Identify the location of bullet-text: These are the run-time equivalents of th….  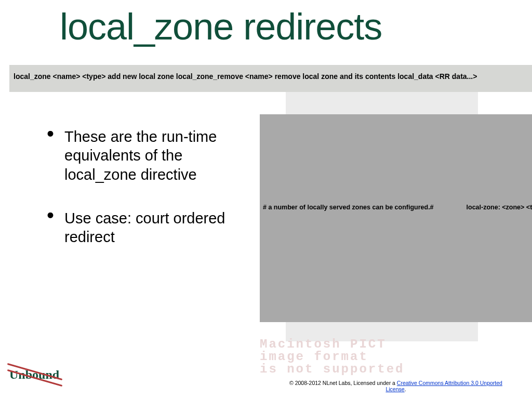
(159, 156).